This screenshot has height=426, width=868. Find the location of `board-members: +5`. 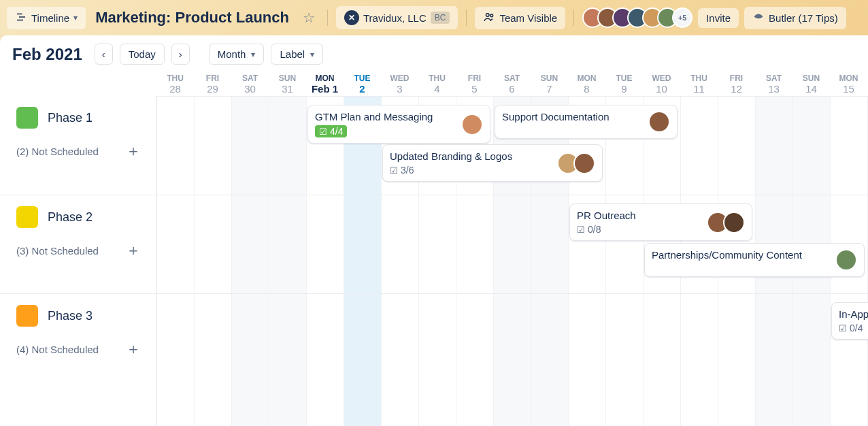

board-members: +5 is located at coordinates (637, 18).